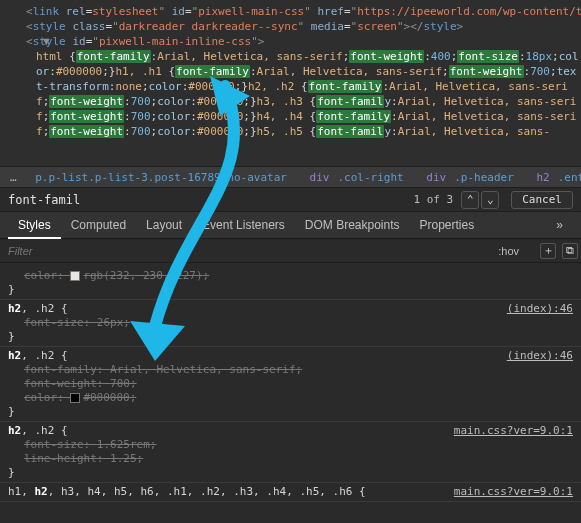 This screenshot has height=523, width=581. I want to click on disclosure-triangle-icon: ▼, so click(46, 42).